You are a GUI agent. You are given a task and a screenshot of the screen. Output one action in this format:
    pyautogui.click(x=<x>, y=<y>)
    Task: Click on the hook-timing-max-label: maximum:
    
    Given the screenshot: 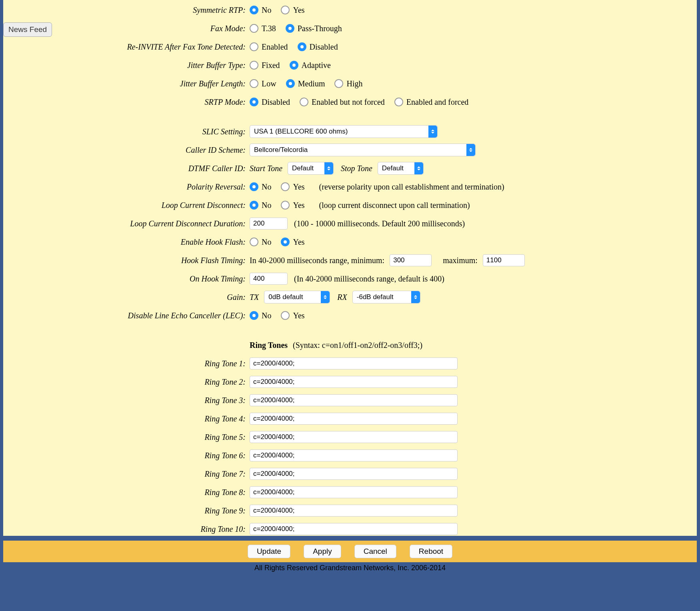 What is the action you would take?
    pyautogui.click(x=460, y=261)
    